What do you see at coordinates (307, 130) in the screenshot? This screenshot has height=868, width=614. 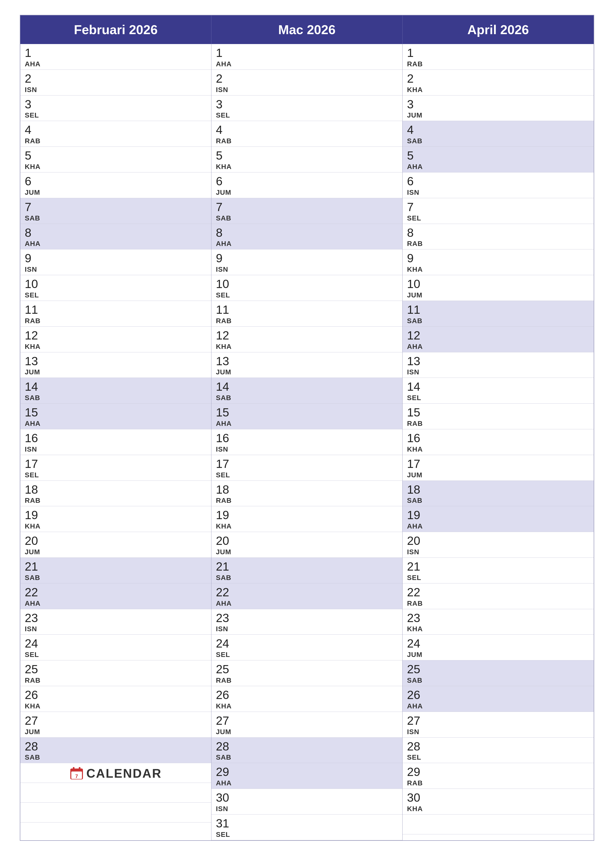 I see `day-number: 4` at bounding box center [307, 130].